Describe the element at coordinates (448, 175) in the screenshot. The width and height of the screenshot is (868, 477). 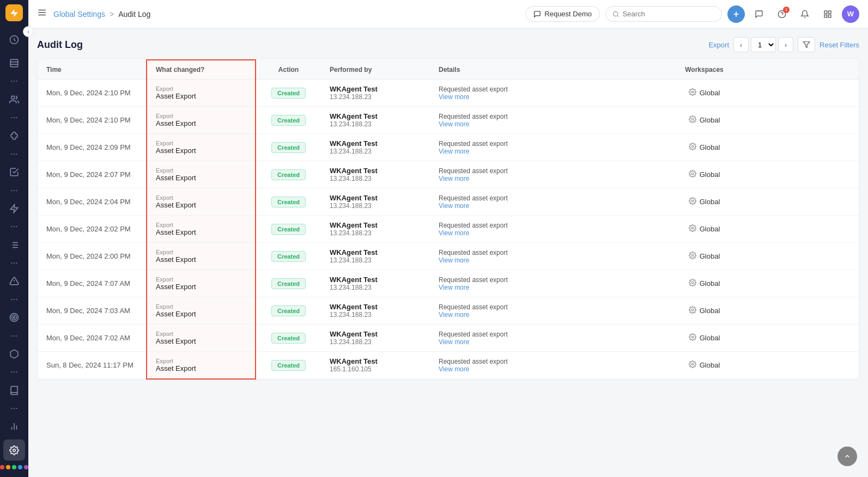
I see `table-row: Mon, 9 Dec, 2024 2:07 PM Export Asset Ex…` at that location.